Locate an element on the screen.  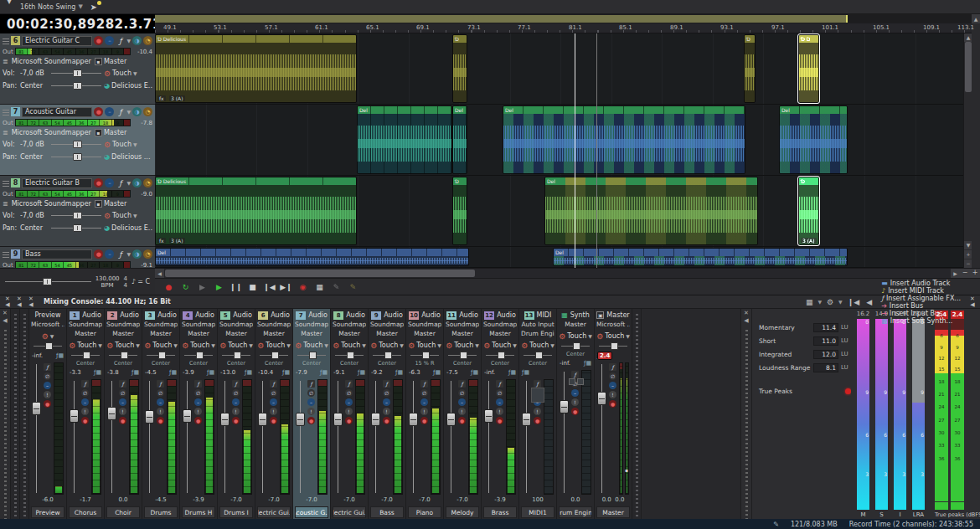
clip-header: Del is located at coordinates (460, 110).